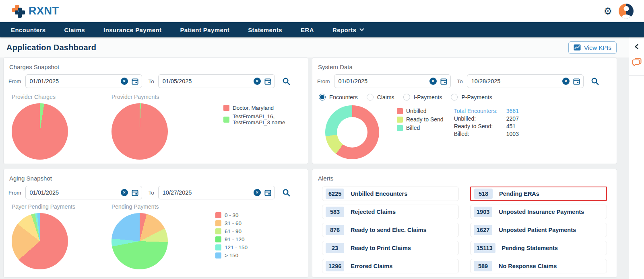  Describe the element at coordinates (140, 241) in the screenshot. I see `pending-payments-pie` at that location.